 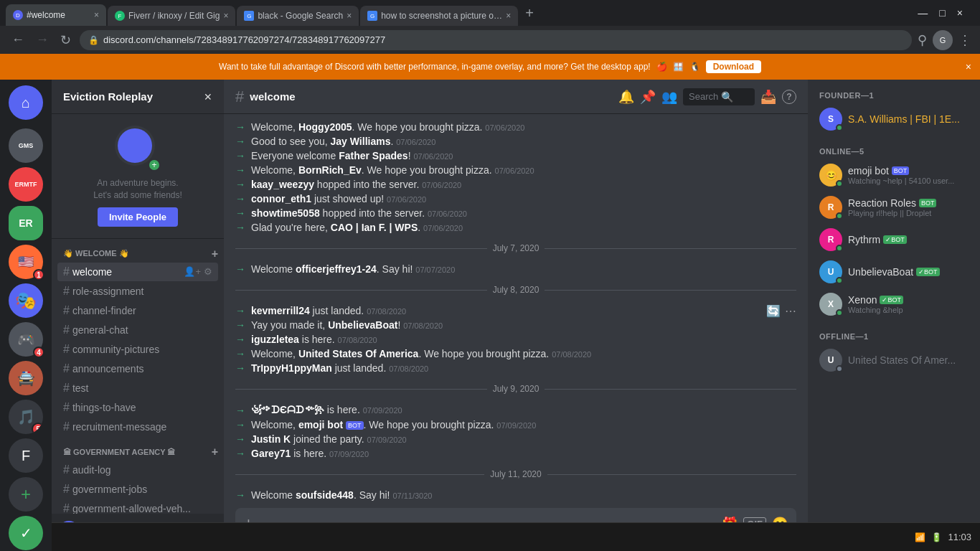 I want to click on member-info: Xenon ✓BOT Watching &help, so click(x=908, y=304).